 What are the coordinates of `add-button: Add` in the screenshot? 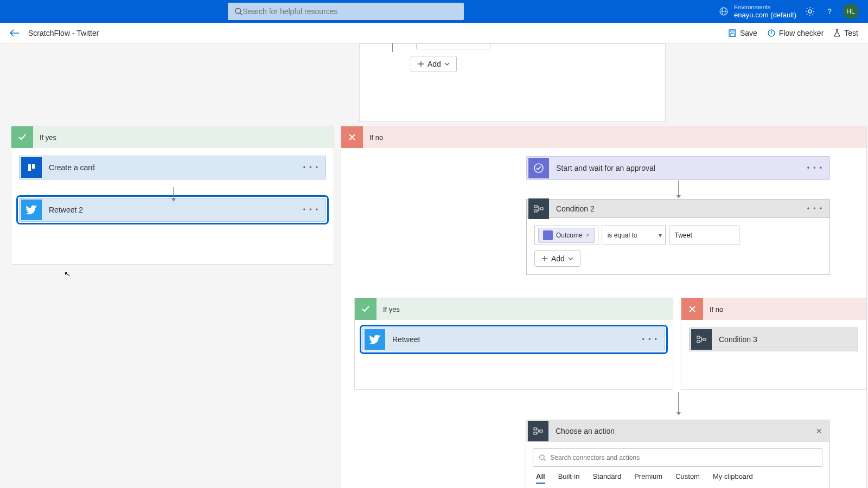 It's located at (434, 64).